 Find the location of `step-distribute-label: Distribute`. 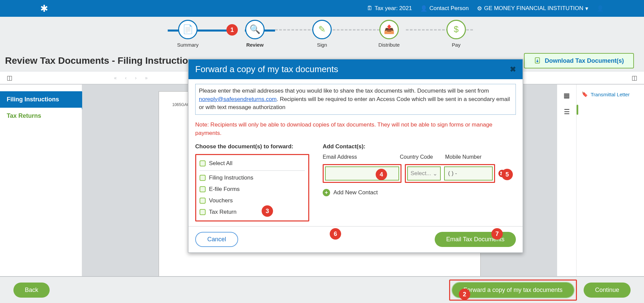

step-distribute-label: Distribute is located at coordinates (389, 45).